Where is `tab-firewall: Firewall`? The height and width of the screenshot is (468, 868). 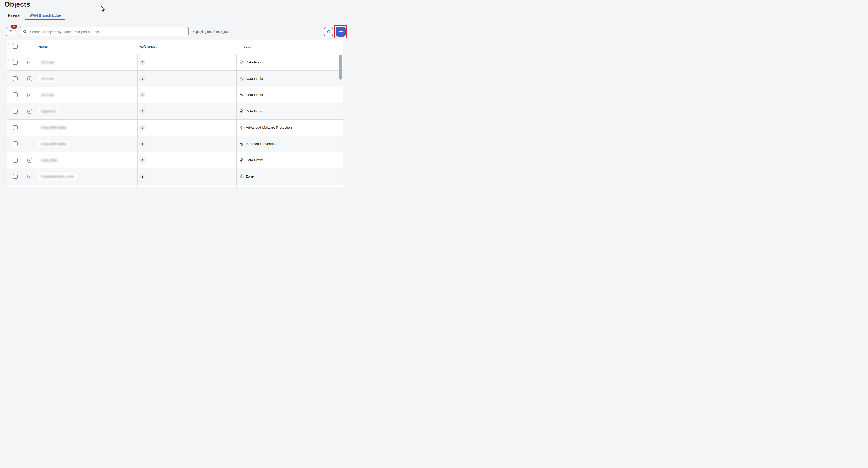 tab-firewall: Firewall is located at coordinates (15, 15).